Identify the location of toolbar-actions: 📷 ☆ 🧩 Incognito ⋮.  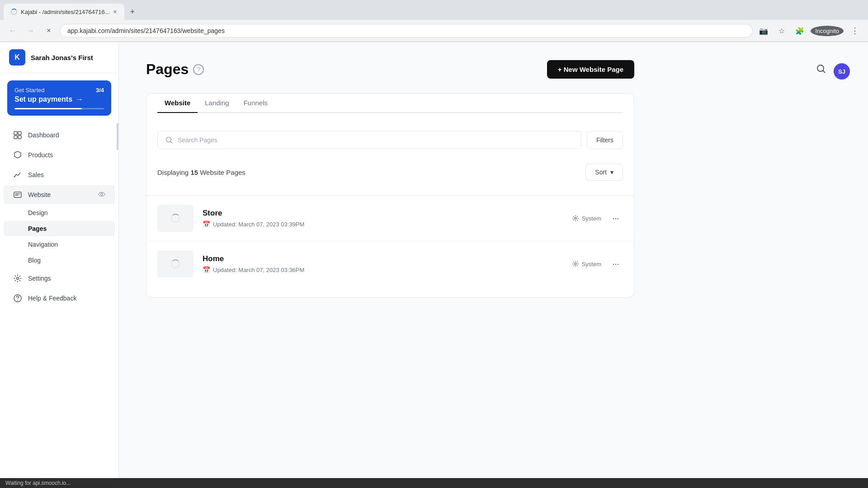
(809, 31).